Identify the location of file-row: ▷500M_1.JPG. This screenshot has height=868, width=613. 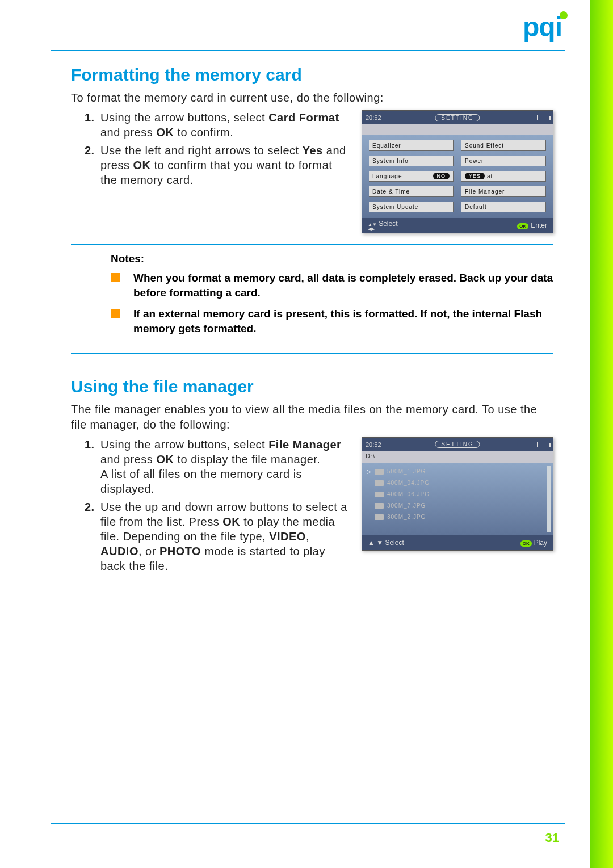
(457, 472).